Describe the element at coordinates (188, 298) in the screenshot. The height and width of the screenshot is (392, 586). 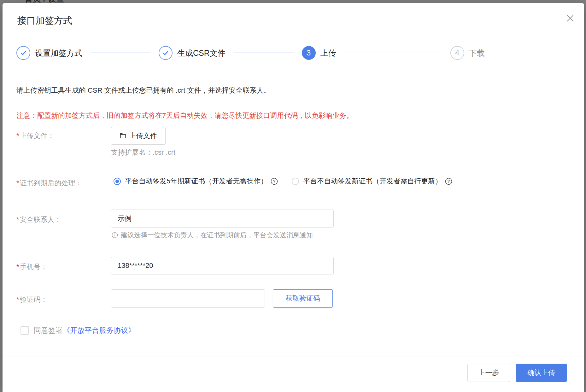
I see `verification-code-input` at that location.